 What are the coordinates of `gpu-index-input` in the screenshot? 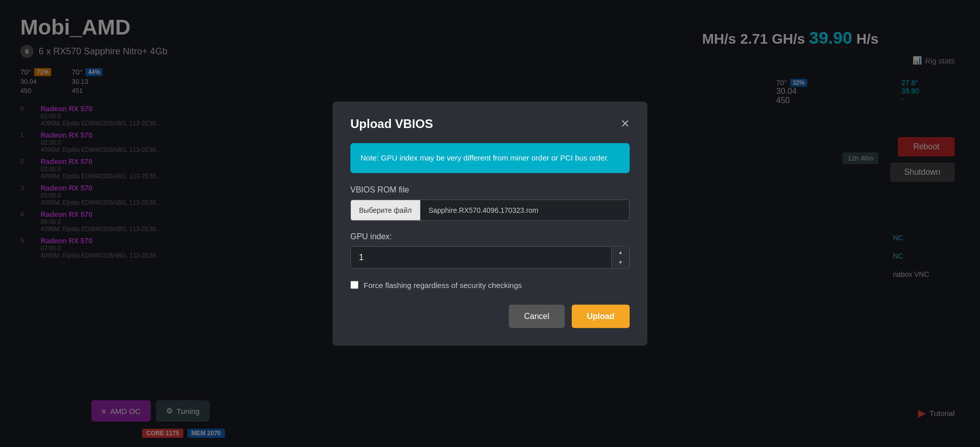 It's located at (481, 257).